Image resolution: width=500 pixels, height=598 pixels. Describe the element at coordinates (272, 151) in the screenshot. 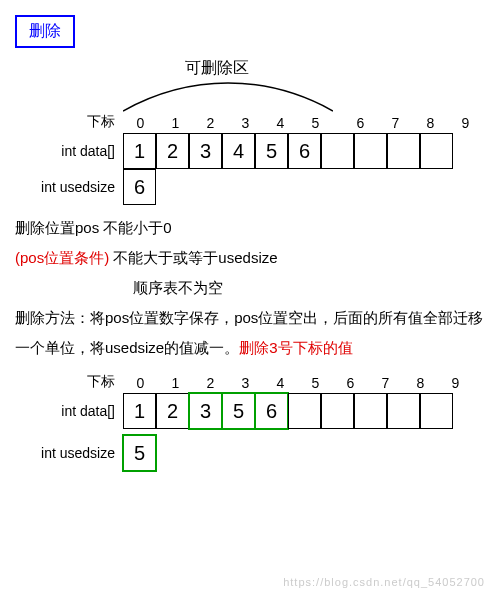

I see `data-cell: 5` at that location.